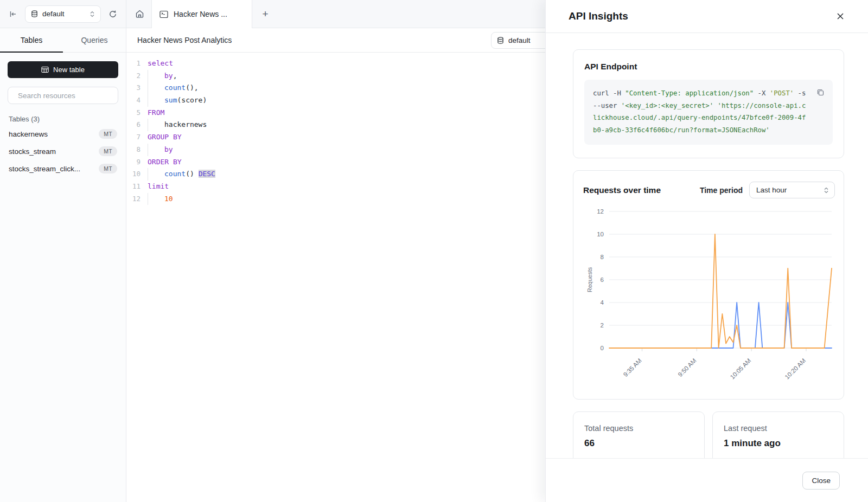  Describe the element at coordinates (699, 112) in the screenshot. I see `curl-command-text: curl -H "Content-Type: application/json"…` at that location.